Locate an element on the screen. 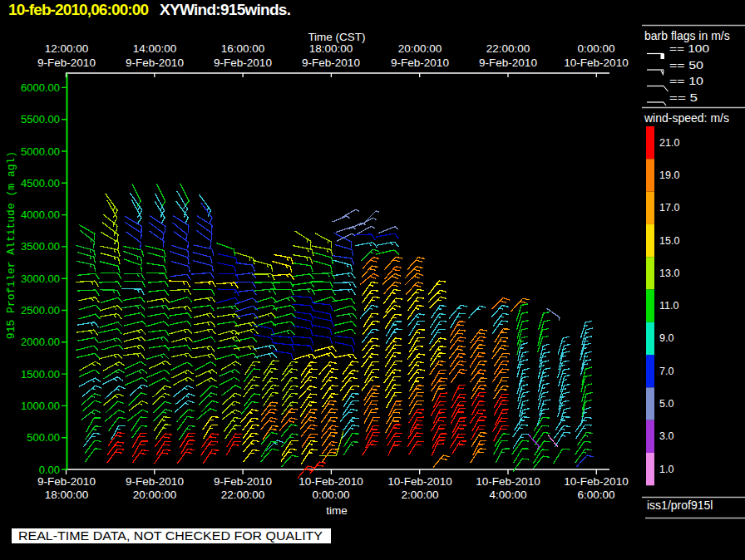 The height and width of the screenshot is (560, 745). svg-text: 3500.00 is located at coordinates (40, 246).